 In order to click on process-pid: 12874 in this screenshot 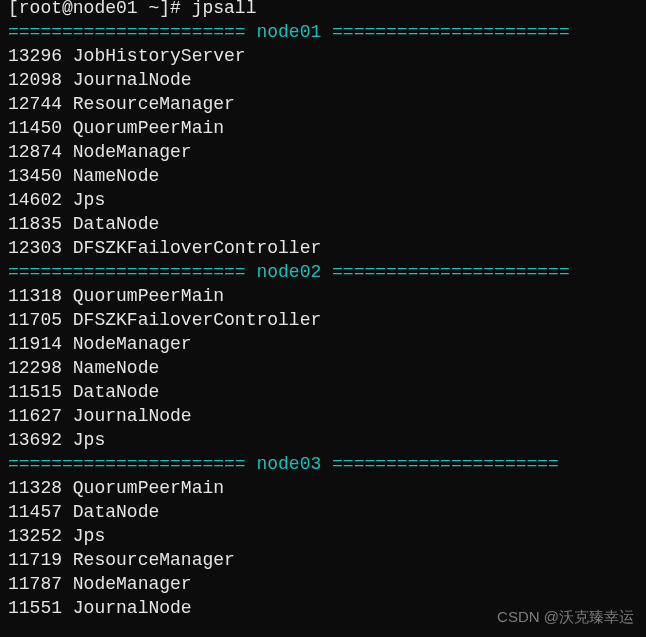, I will do `click(35, 152)`.